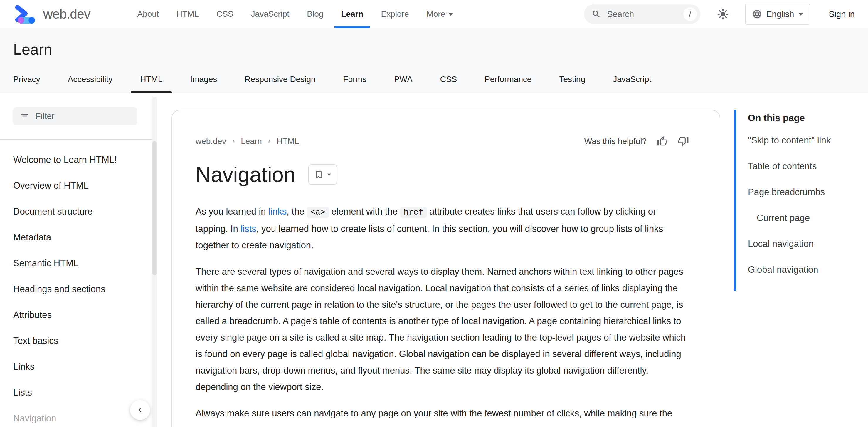 The height and width of the screenshot is (427, 868). I want to click on bookmark-icon, so click(319, 175).